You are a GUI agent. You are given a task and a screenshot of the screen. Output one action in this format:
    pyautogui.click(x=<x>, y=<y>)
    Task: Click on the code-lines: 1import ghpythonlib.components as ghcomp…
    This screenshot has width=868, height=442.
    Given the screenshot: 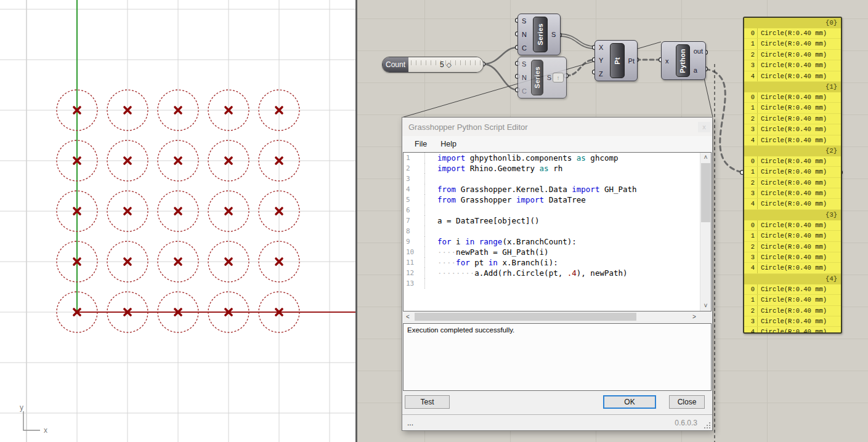 What is the action you would take?
    pyautogui.click(x=557, y=220)
    